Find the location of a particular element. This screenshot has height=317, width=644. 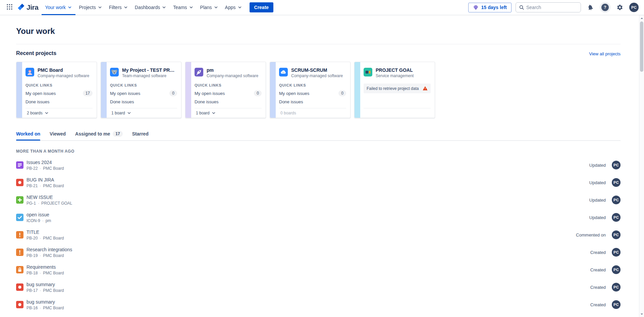

count-badge: 0 is located at coordinates (258, 93).